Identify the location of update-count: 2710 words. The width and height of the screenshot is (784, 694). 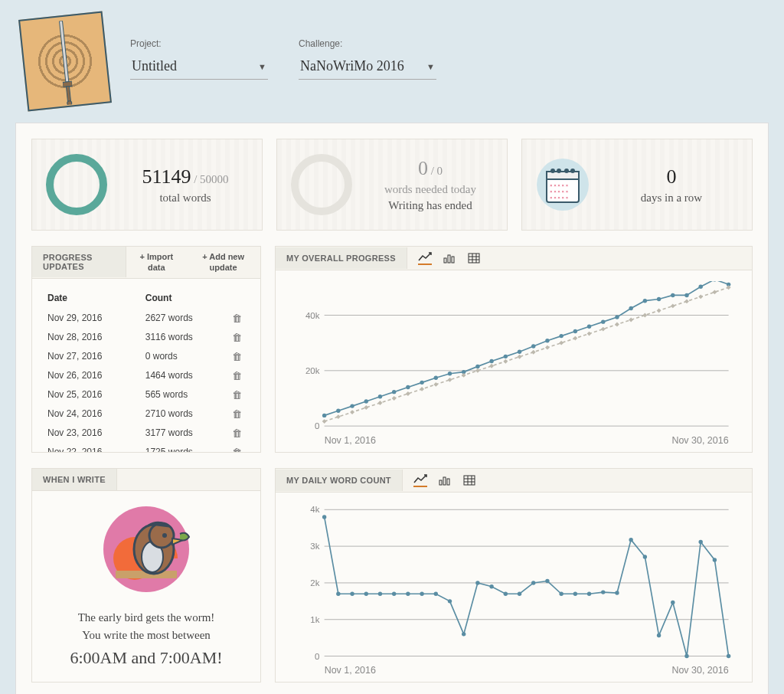
(185, 414).